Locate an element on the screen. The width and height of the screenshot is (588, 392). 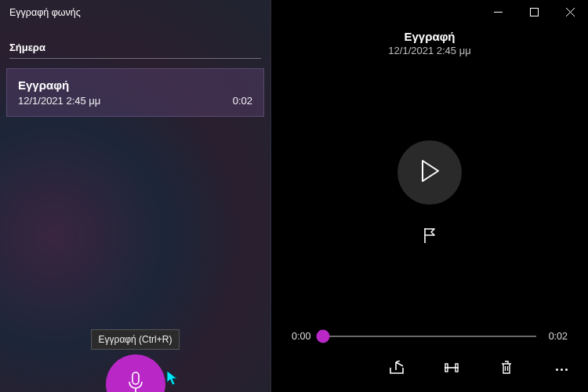
window-titlebar is located at coordinates (430, 12).